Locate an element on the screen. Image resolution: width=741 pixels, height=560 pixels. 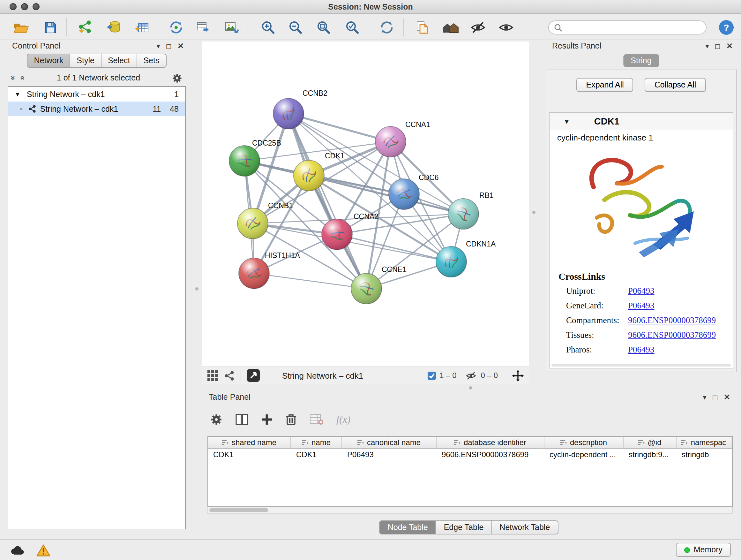
gene-section-header: ▼ CDK1 is located at coordinates (641, 121).